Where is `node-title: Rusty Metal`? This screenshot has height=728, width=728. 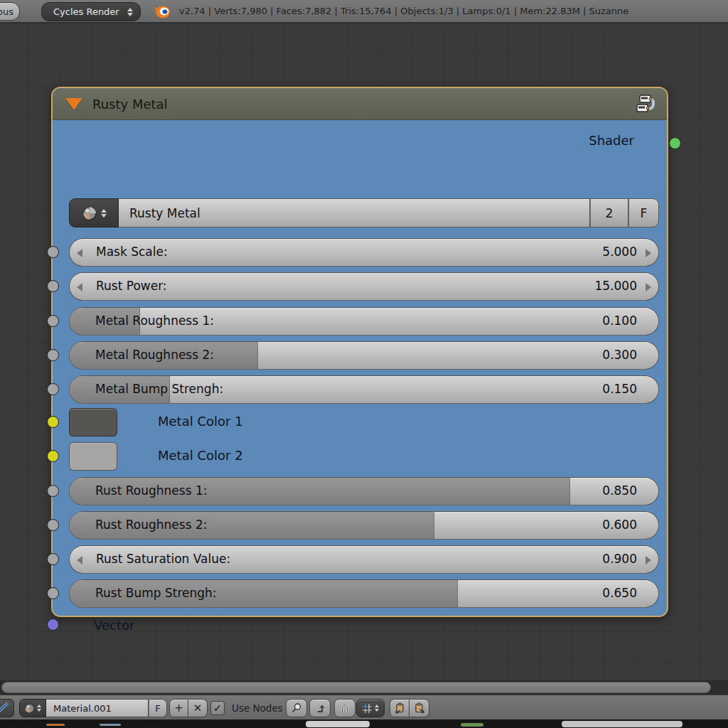
node-title: Rusty Metal is located at coordinates (130, 104).